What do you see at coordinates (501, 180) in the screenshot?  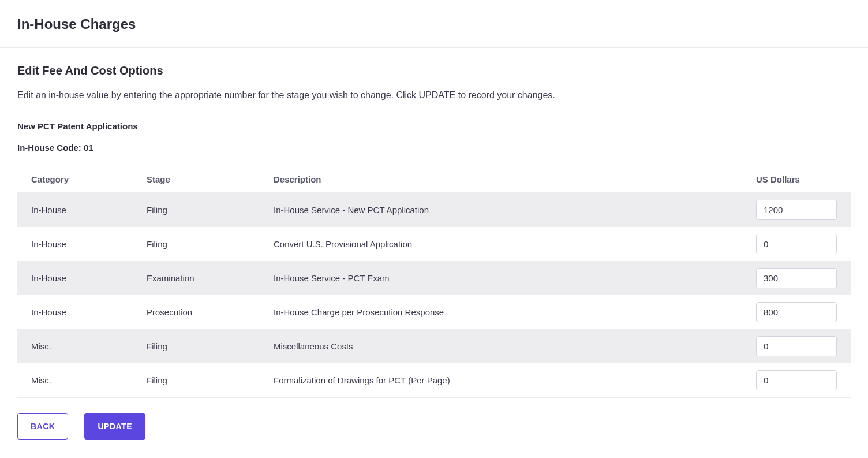 I see `column-header-description: Description` at bounding box center [501, 180].